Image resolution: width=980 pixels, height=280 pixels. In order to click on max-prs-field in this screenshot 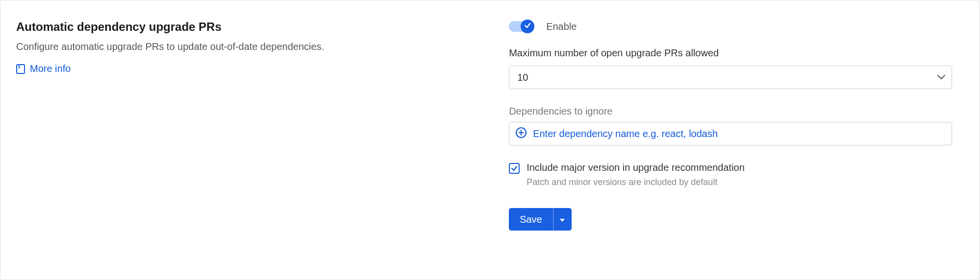, I will do `click(730, 77)`.